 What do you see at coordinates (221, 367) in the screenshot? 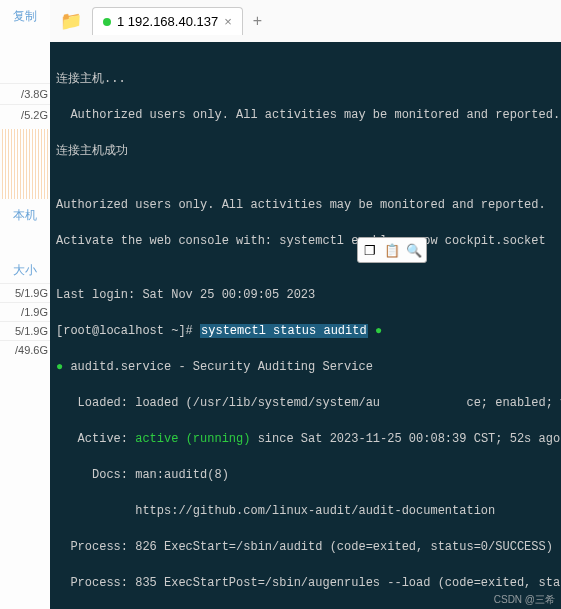
I see `service-text: auditd.service - Security Auditing Servi…` at bounding box center [221, 367].